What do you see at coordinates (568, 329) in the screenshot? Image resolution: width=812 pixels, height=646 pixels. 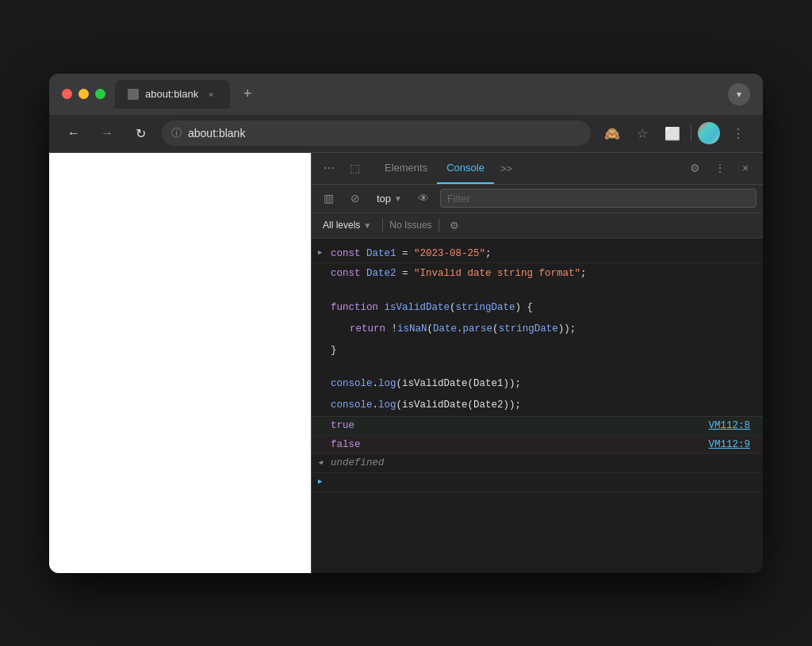 I see `punct-paren5: ));` at bounding box center [568, 329].